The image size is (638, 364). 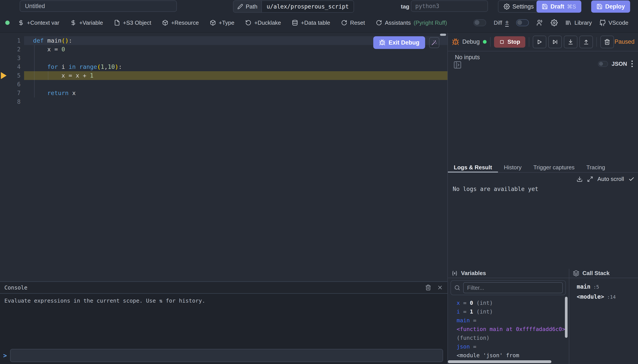 I want to click on layers-icon, so click(x=576, y=273).